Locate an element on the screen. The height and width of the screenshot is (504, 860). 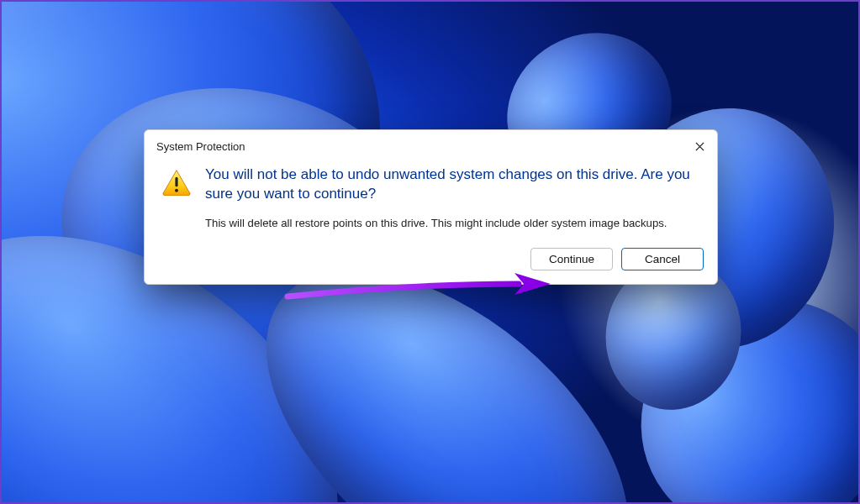
dialog-body-text: This will delete all restore points on t… is located at coordinates (452, 223).